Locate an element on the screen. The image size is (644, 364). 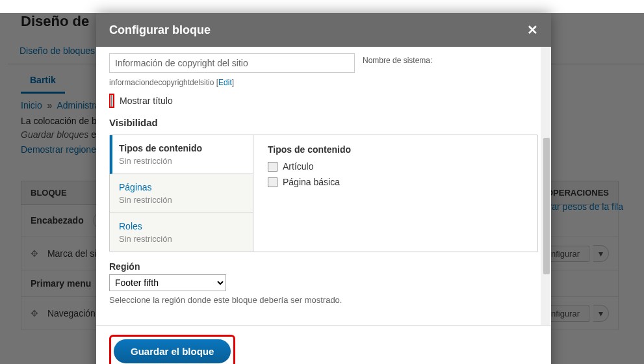
option-basic-page-checkbox is located at coordinates (273, 182).